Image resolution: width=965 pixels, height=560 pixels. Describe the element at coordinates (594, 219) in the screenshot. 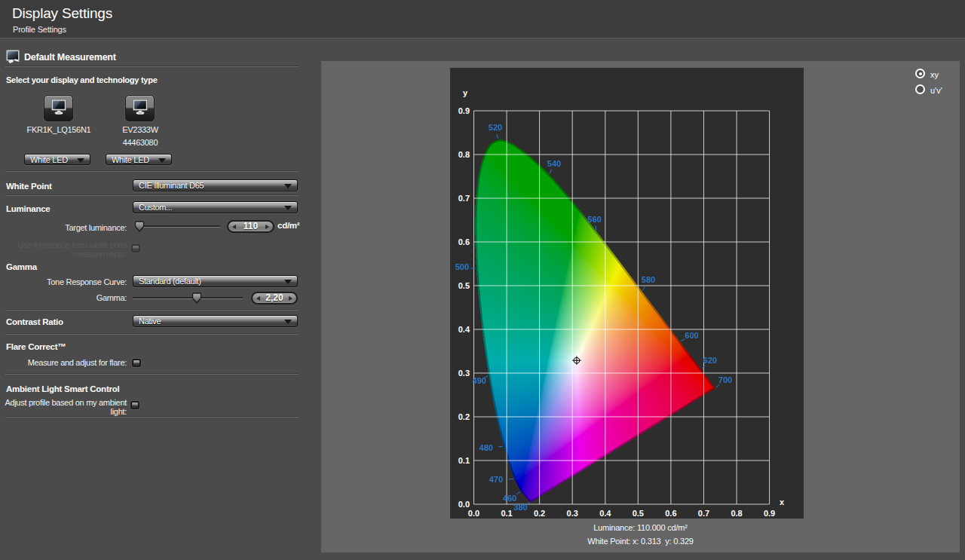

I see `svg-text: 560` at that location.